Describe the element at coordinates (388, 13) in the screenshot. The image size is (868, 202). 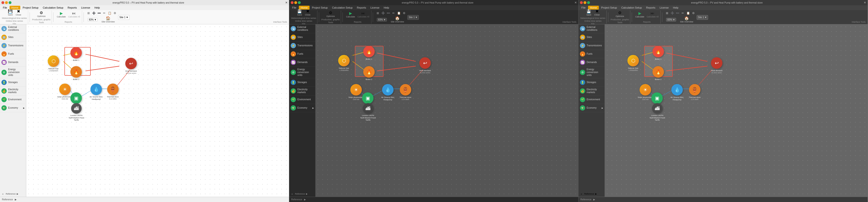
I see `remove-icon-2: ➖` at that location.